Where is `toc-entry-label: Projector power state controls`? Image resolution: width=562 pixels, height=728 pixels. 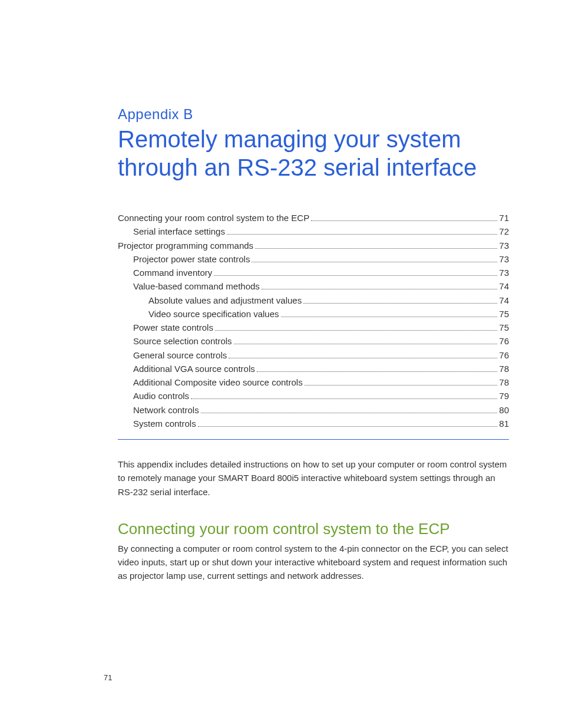
toc-entry-label: Projector power state controls is located at coordinates (191, 259).